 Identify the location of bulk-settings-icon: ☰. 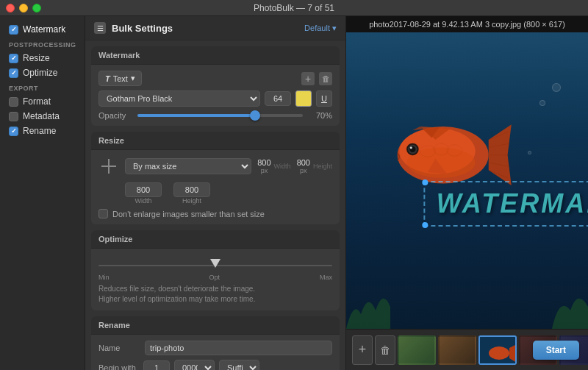
(100, 28).